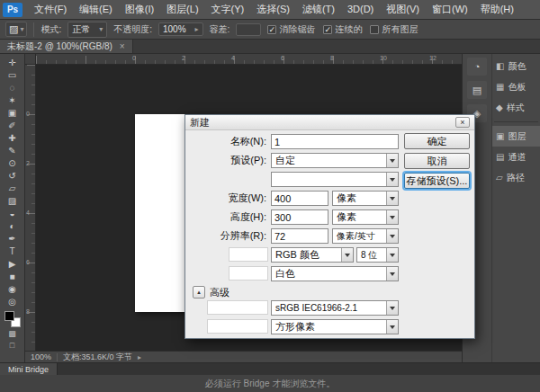 Image resolution: width=540 pixels, height=392 pixels. What do you see at coordinates (329, 307) in the screenshot?
I see `color-profile-row: sRGB IEC61966-2.1` at bounding box center [329, 307].